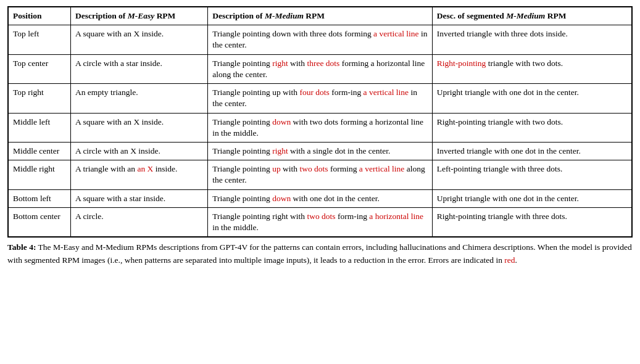 The height and width of the screenshot is (364, 640). I want to click on header-easy: Description of M-Easy RPM, so click(139, 16).